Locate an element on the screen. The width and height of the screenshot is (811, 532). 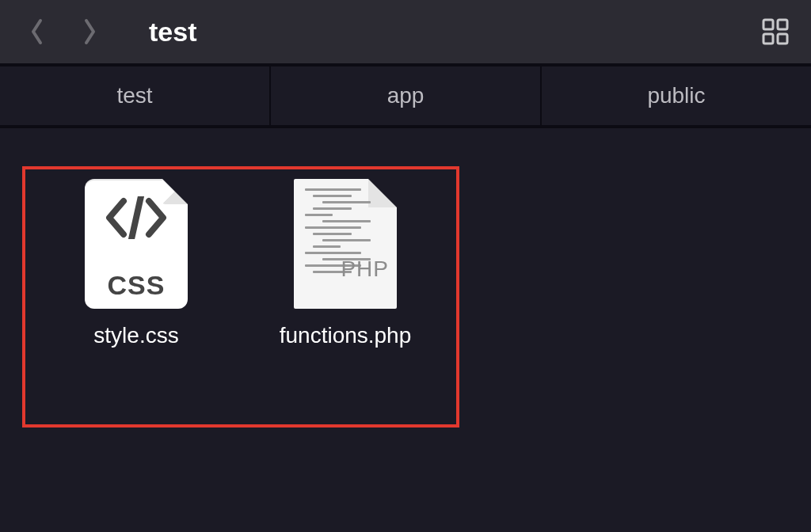
breadcrumb-label: test is located at coordinates (135, 96).